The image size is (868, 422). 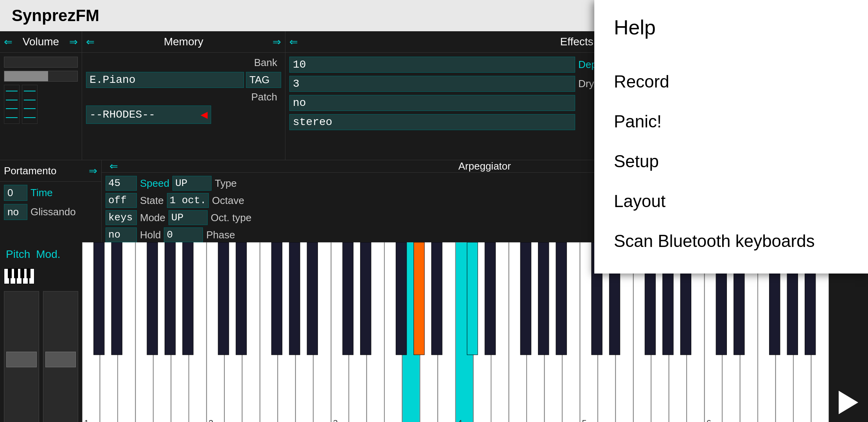 I want to click on patch-label: Patch, so click(x=264, y=97).